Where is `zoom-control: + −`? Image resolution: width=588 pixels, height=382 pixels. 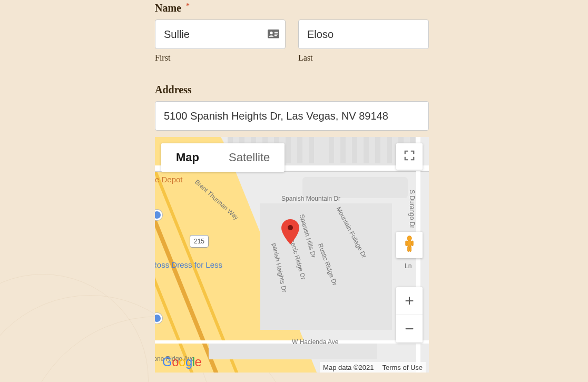 zoom-control: + − is located at coordinates (409, 315).